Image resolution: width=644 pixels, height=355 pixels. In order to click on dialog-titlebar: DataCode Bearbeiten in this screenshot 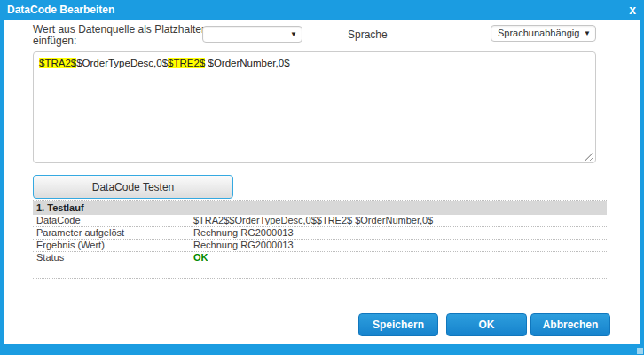, I will do `click(322, 10)`.